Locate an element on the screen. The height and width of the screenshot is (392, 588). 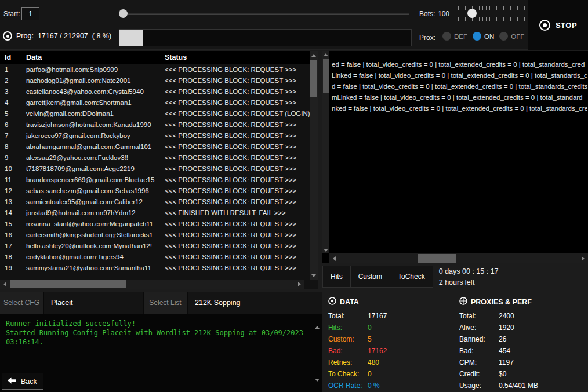
timer-block: 0 days 00 : 15 : 17 2 hours left is located at coordinates (469, 277).